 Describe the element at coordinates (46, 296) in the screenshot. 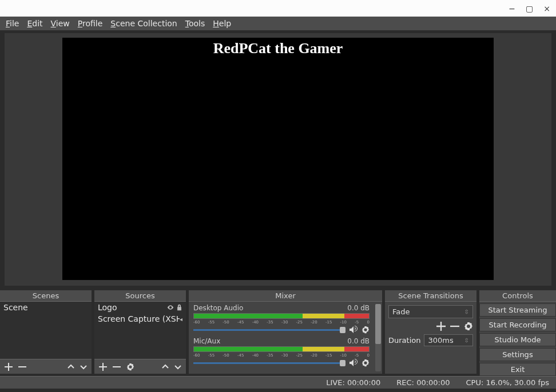

I see `scenes-header: Scenes` at that location.